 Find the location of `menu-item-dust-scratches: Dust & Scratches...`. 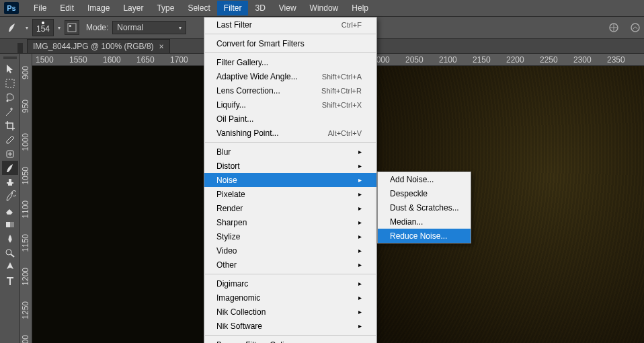

menu-item-dust-scratches: Dust & Scratches... is located at coordinates (424, 207).